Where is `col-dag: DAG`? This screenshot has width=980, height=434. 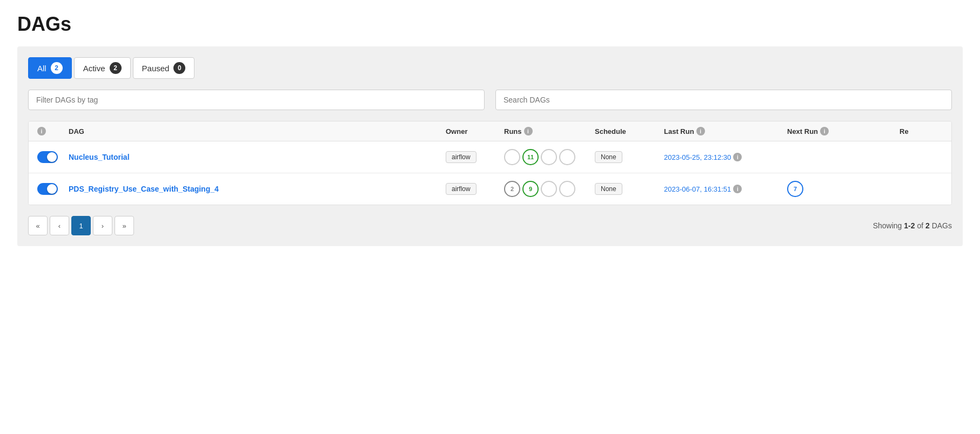 col-dag: DAG is located at coordinates (255, 132).